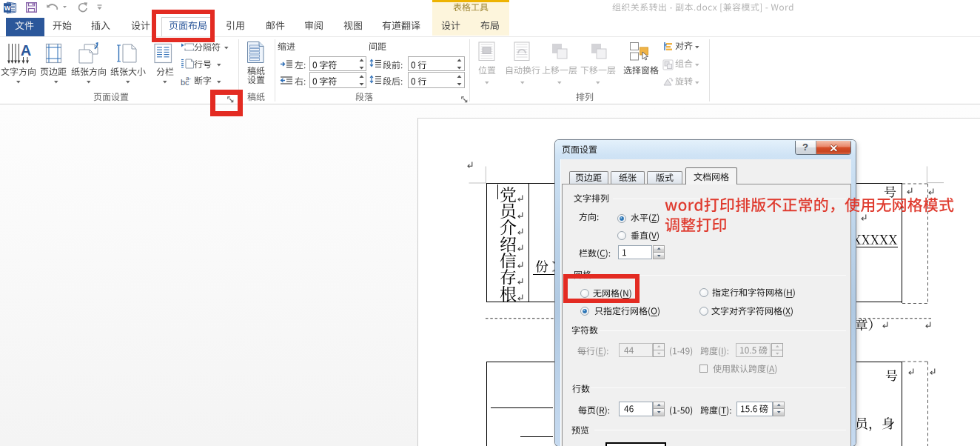 This screenshot has height=446, width=980. I want to click on svg-text: a-, so click(188, 79).